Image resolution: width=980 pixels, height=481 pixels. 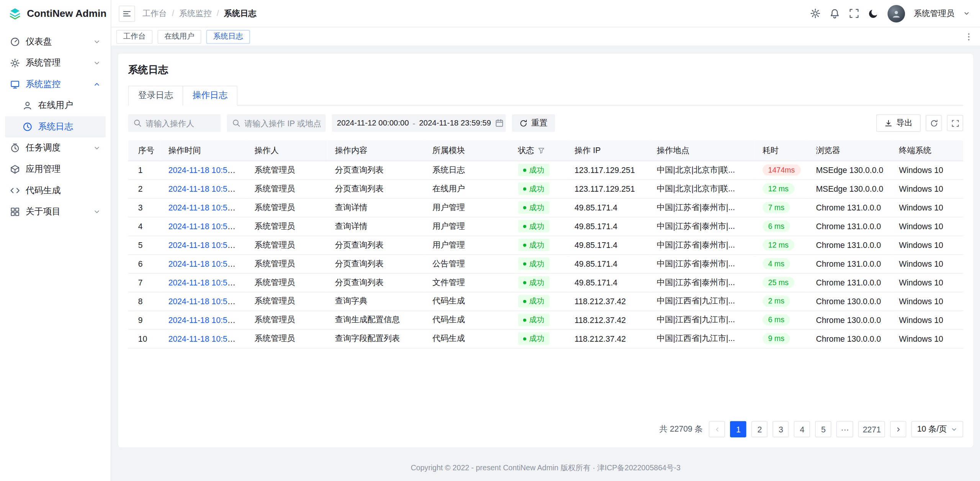 What do you see at coordinates (782, 189) in the screenshot?
I see `cell-duration: 12 ms` at bounding box center [782, 189].